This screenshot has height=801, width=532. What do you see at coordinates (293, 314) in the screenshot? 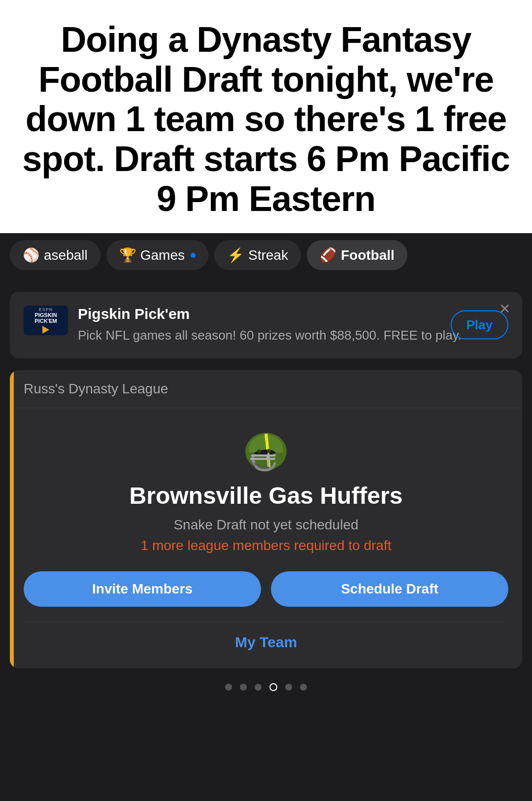
I see `pigskin-title: Pigskin Pick'em` at bounding box center [293, 314].